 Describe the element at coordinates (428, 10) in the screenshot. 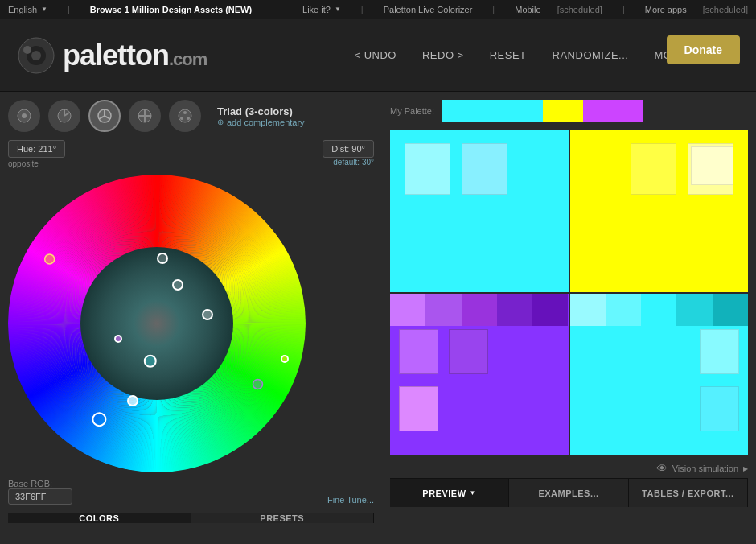

I see `colorizer-label: Paletton Live Colorizer` at that location.